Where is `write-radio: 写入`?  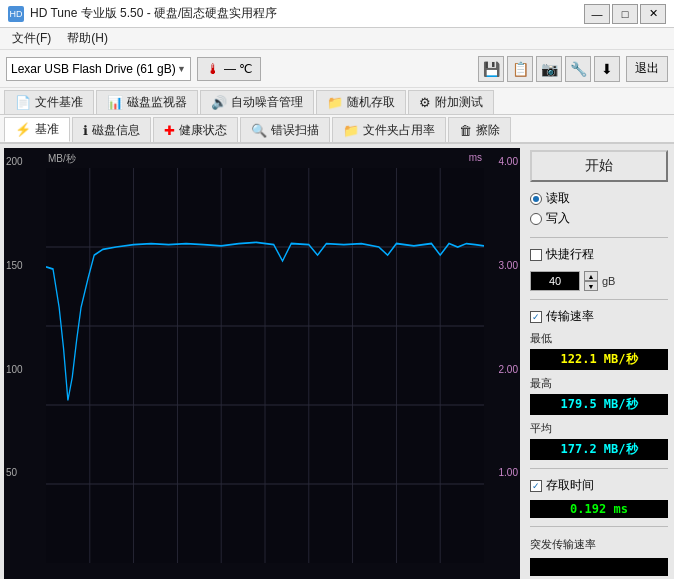
write-radio: 写入 is located at coordinates (599, 218).